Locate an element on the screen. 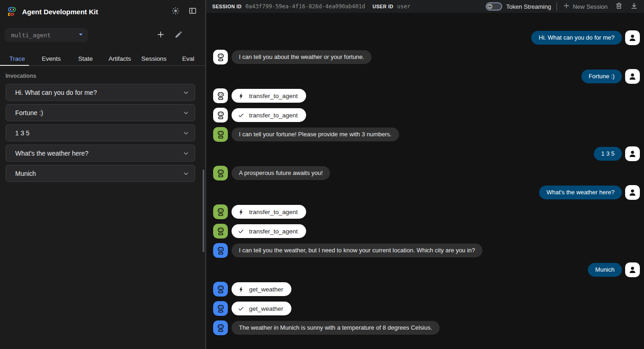  tab-artifacts: Artifacts is located at coordinates (120, 58).